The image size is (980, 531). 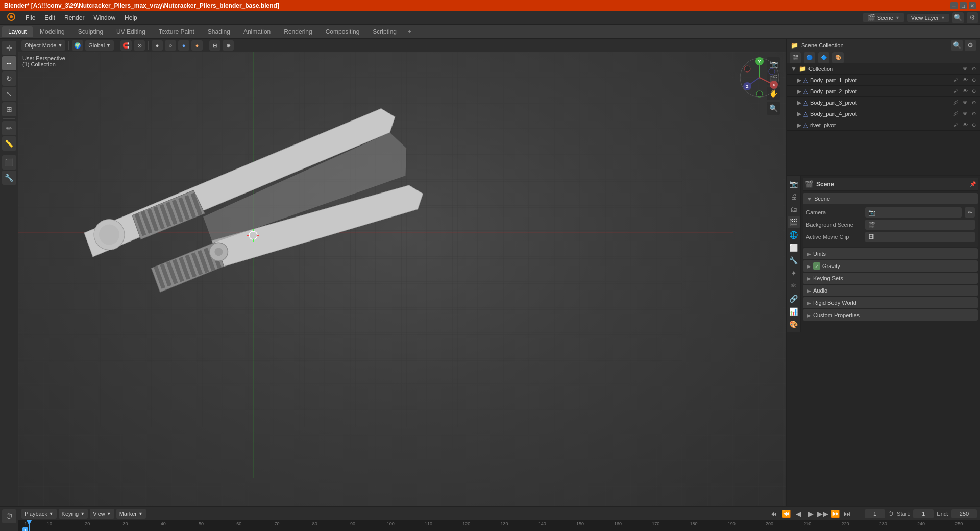 What do you see at coordinates (9, 162) in the screenshot?
I see `add-cube-tool: ⬛` at bounding box center [9, 162].